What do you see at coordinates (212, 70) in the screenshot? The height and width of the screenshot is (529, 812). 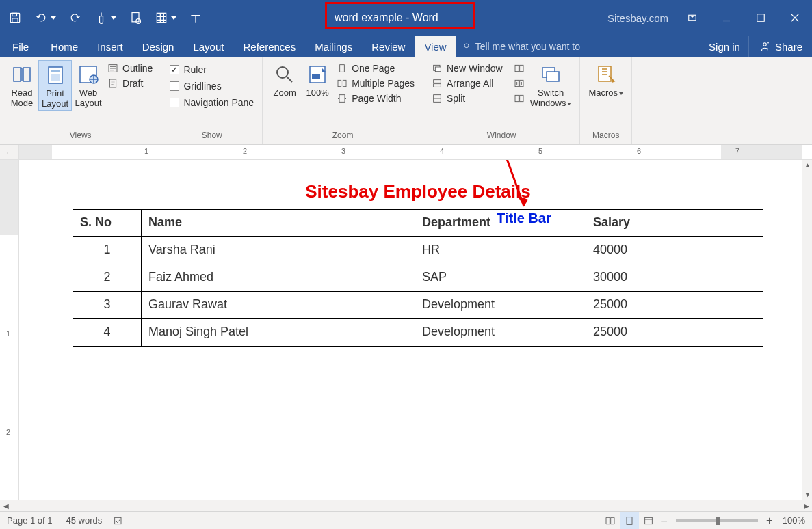 I see `ruler-checkbox: Ruler` at bounding box center [212, 70].